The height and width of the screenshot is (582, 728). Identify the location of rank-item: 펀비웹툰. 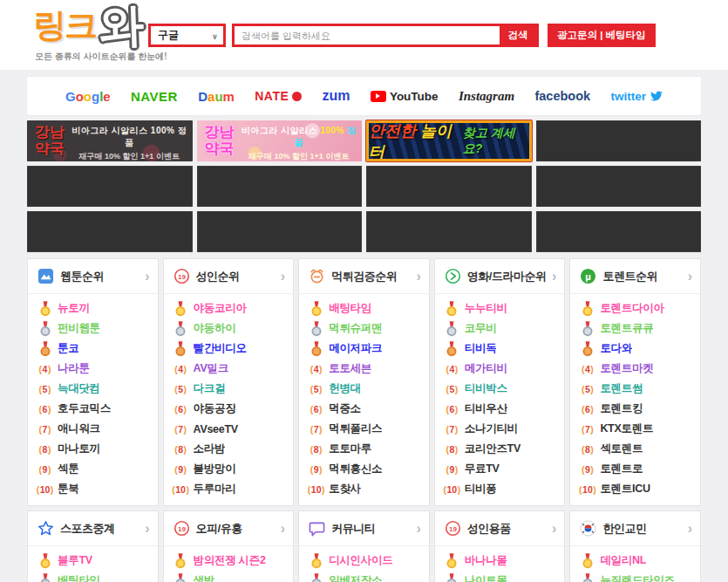
(92, 328).